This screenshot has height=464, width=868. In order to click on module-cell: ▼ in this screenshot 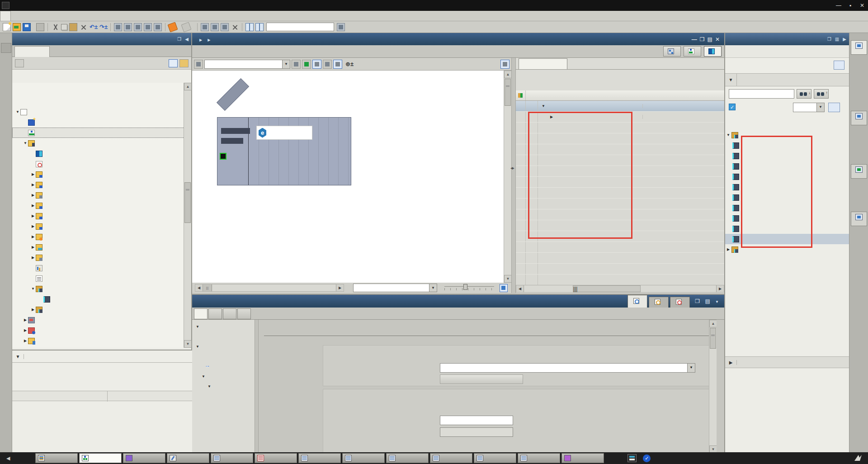, I will do `click(590, 106)`.